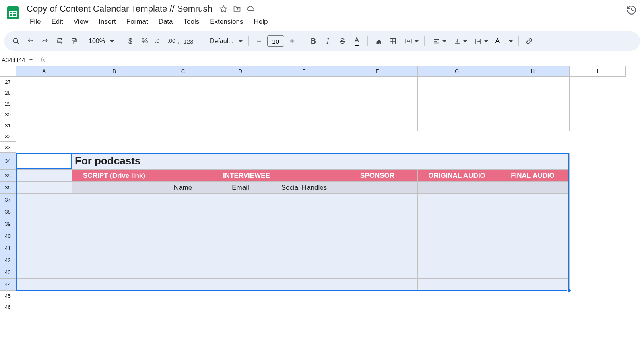 This screenshot has width=644, height=341. Describe the element at coordinates (8, 114) in the screenshot. I see `row-header: 30` at that location.